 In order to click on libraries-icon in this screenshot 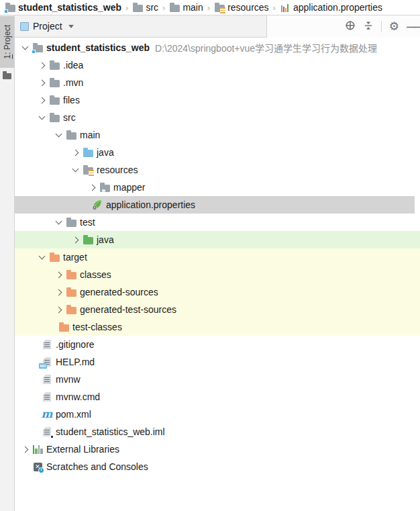, I will do `click(38, 449)`.